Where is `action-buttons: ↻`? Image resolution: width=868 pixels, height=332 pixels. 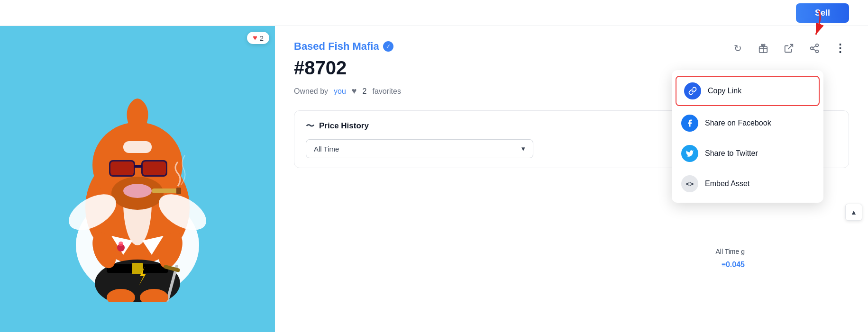
action-buttons: ↻ is located at coordinates (789, 48).